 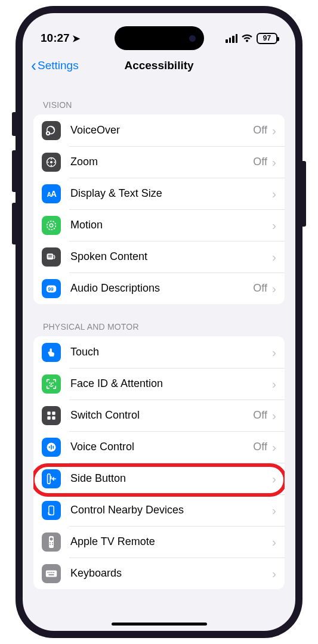 I want to click on zoom-icon, so click(x=51, y=162).